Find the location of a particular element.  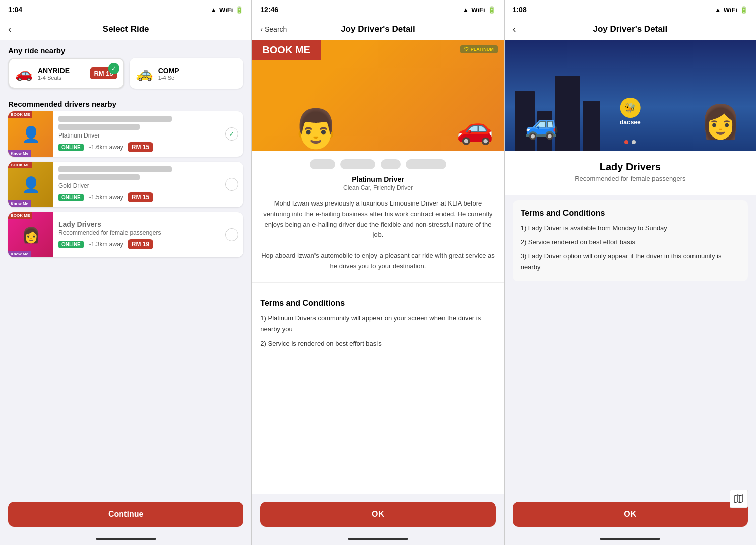

driver-banner-gold: BOOK ME 👤 Know Me is located at coordinates (31, 184).